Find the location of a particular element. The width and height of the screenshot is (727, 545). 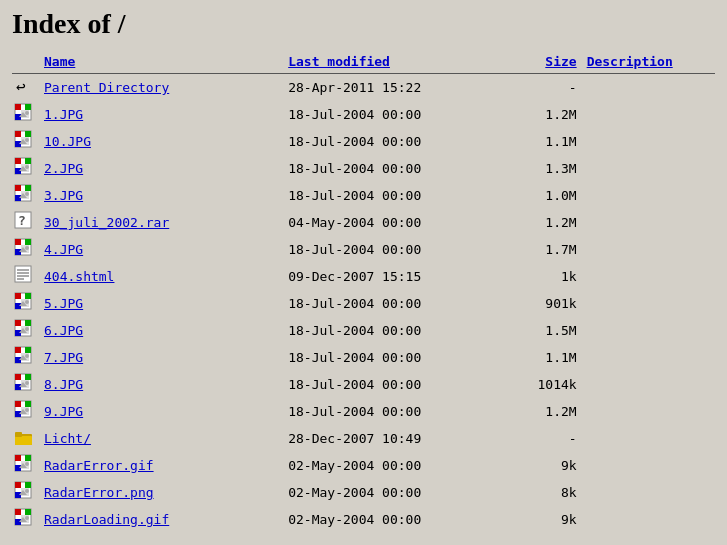

file-name-cell: RadarError.gif is located at coordinates (164, 466).